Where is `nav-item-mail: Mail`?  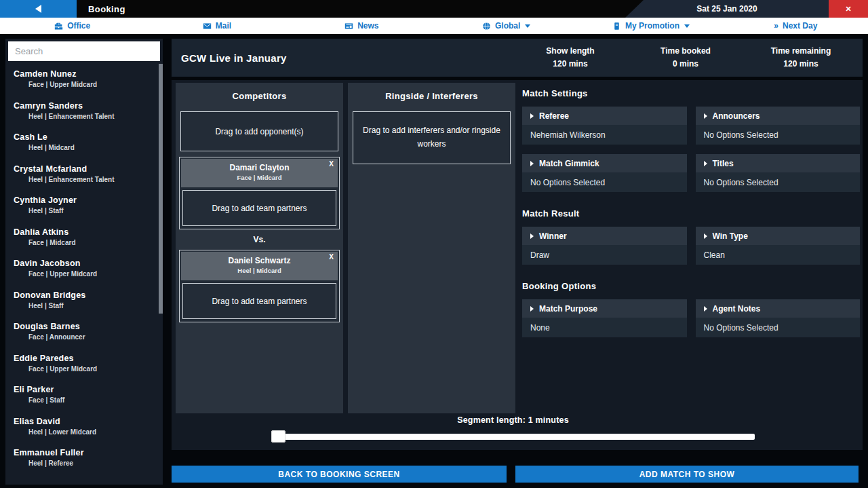 nav-item-mail: Mail is located at coordinates (217, 26).